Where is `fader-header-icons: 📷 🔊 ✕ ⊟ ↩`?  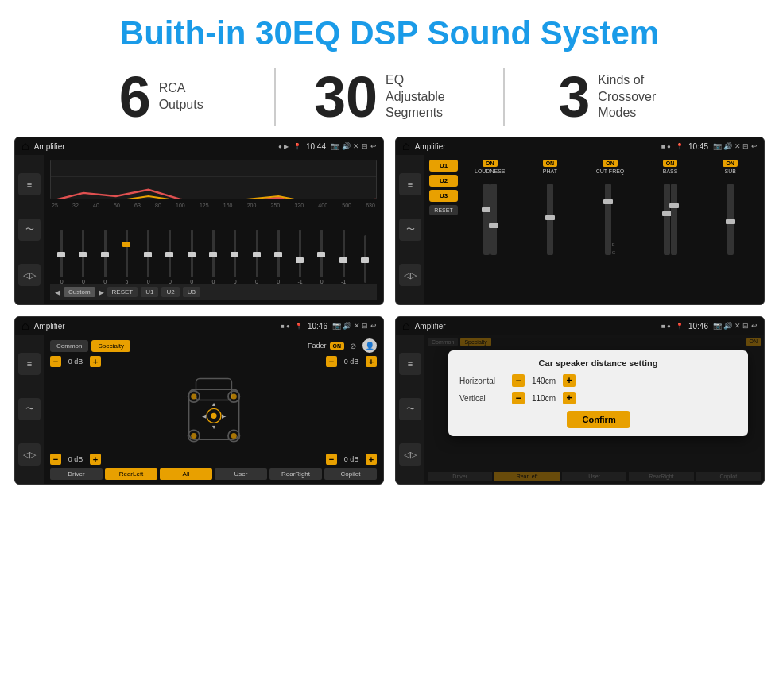
fader-header-icons: 📷 🔊 ✕ ⊟ ↩ is located at coordinates (355, 326).